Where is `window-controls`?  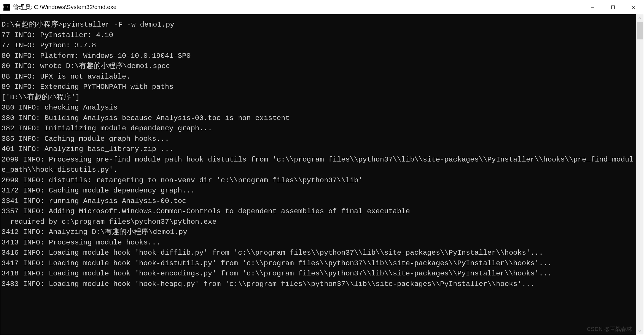 window-controls is located at coordinates (613, 7).